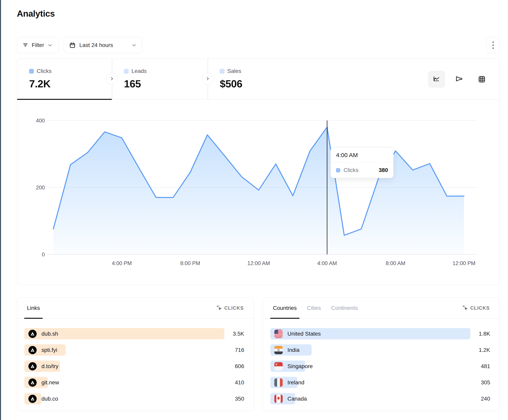 The width and height of the screenshot is (508, 420). I want to click on tooltip-series-swatch, so click(338, 170).